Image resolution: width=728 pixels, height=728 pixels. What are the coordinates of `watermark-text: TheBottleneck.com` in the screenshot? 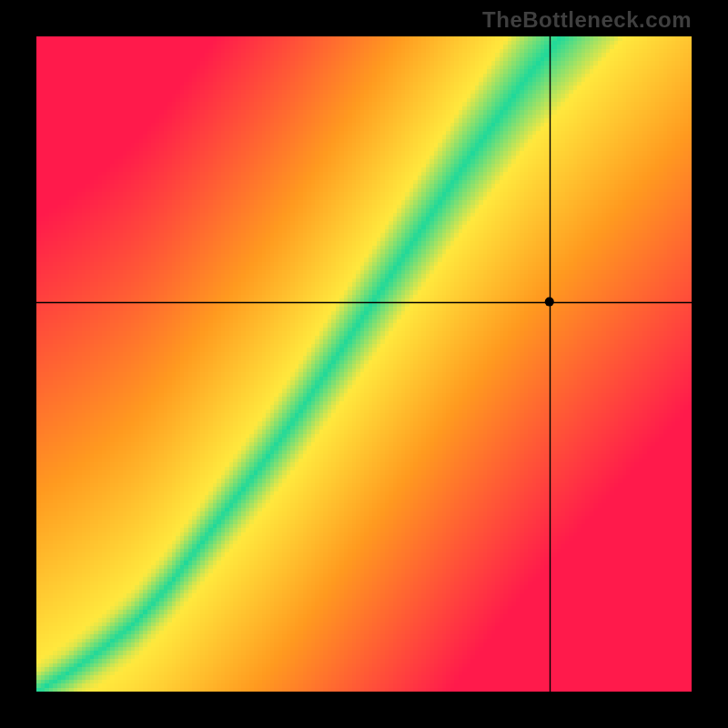 It's located at (587, 20).